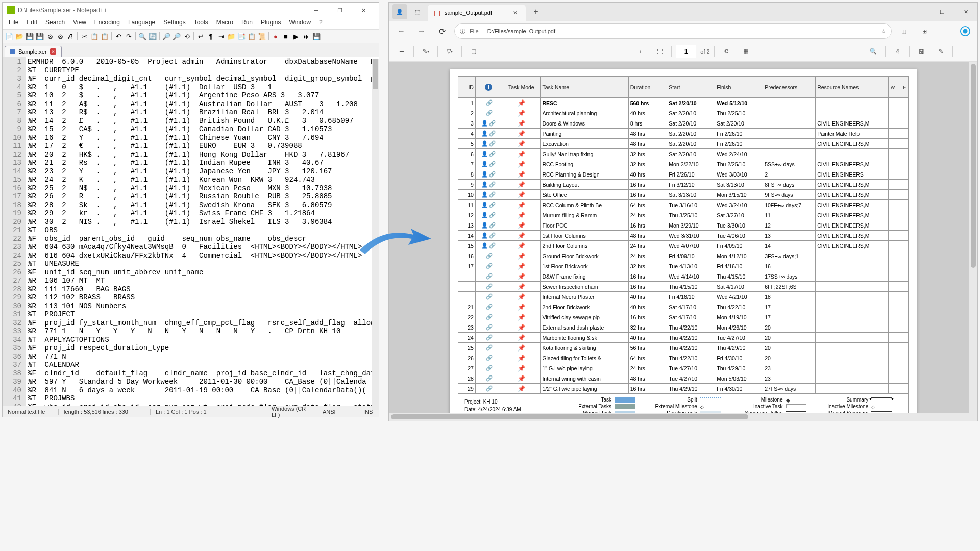 The width and height of the screenshot is (980, 551). Describe the element at coordinates (477, 13) in the screenshot. I see `browser-tab: ▤ sample_Output.pdf ✕` at that location.